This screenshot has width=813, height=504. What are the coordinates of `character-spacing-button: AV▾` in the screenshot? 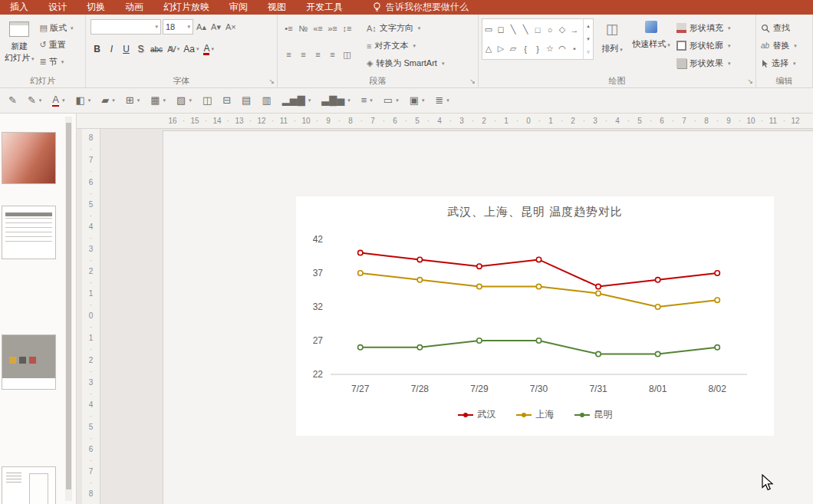 It's located at (173, 49).